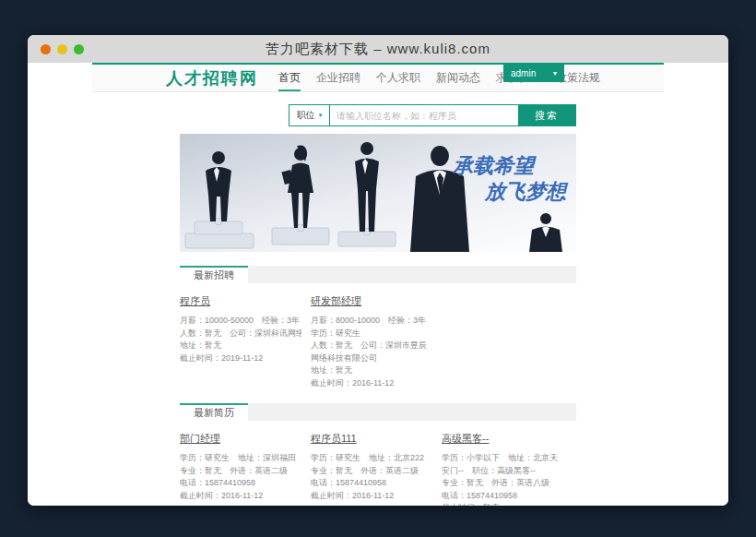  What do you see at coordinates (424, 115) in the screenshot?
I see `search-input` at bounding box center [424, 115].